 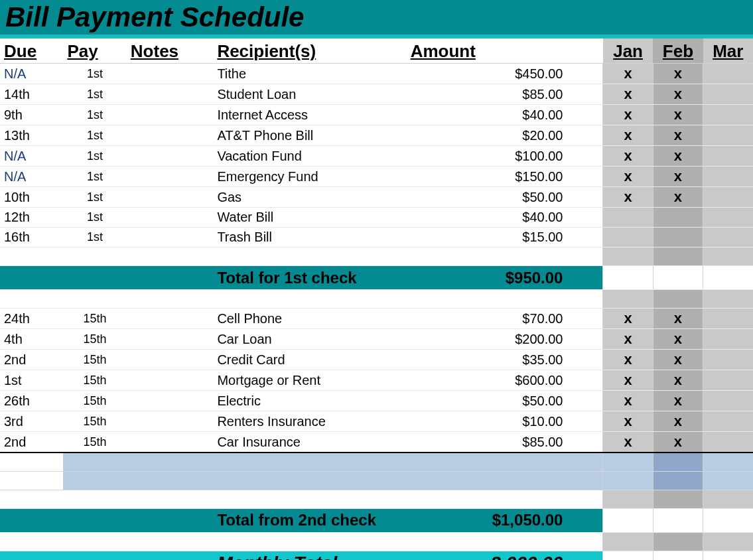 What do you see at coordinates (377, 198) in the screenshot?
I see `table-row: 10th1stGas$50.00xx` at bounding box center [377, 198].